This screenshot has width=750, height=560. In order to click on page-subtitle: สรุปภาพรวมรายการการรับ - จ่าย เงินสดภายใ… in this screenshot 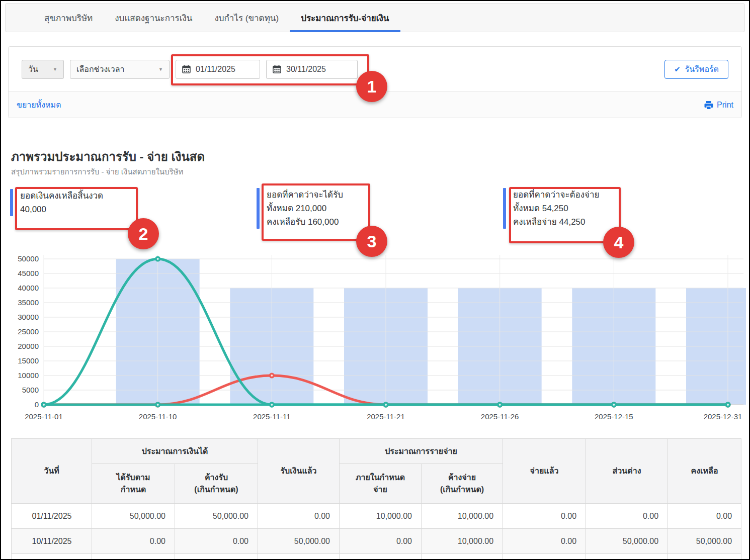, I will do `click(97, 172)`.